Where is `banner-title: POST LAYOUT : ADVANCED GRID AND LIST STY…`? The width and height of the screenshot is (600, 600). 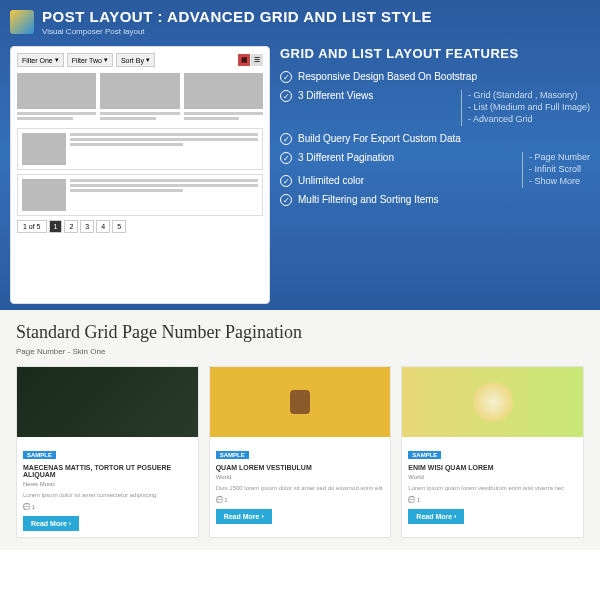
banner-title: POST LAYOUT : ADVANCED GRID AND LIST STY… is located at coordinates (237, 16).